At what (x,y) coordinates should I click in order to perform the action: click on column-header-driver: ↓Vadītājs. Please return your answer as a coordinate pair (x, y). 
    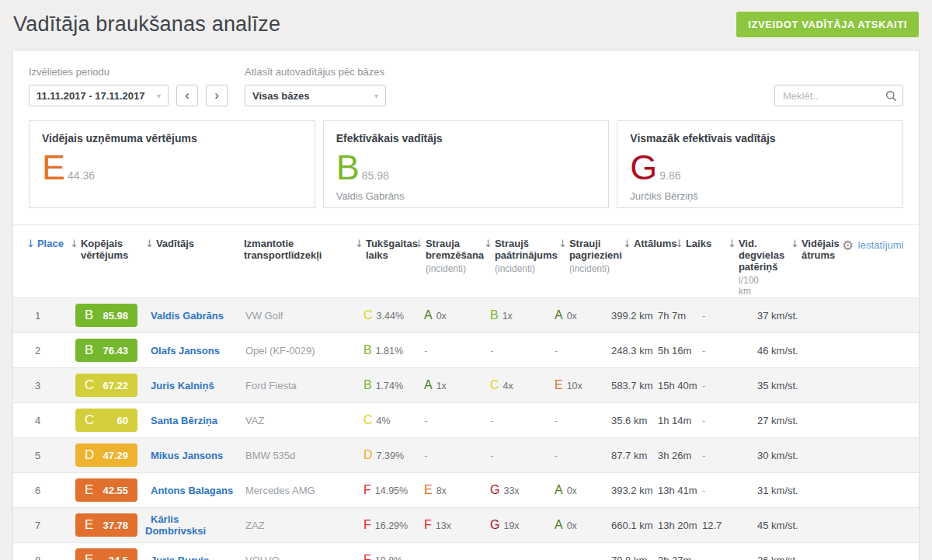
    Looking at the image, I should click on (193, 262).